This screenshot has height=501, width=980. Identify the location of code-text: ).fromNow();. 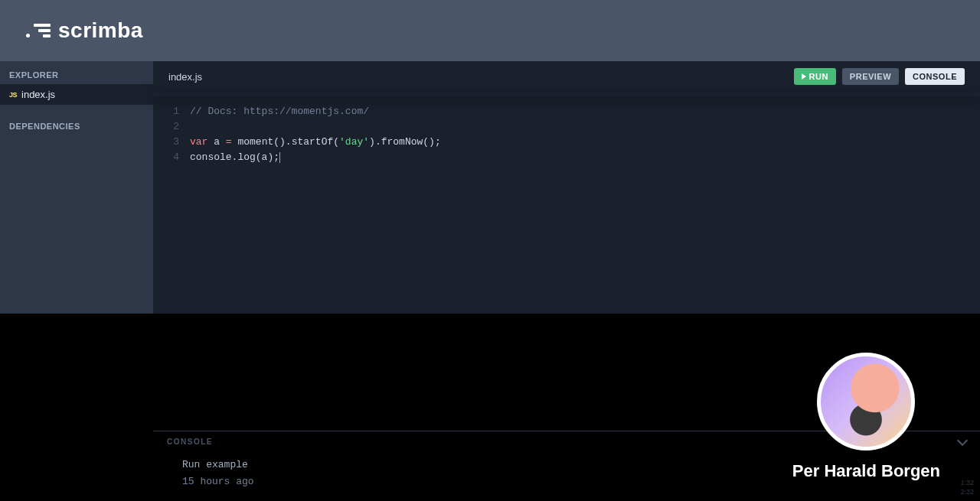
(405, 142).